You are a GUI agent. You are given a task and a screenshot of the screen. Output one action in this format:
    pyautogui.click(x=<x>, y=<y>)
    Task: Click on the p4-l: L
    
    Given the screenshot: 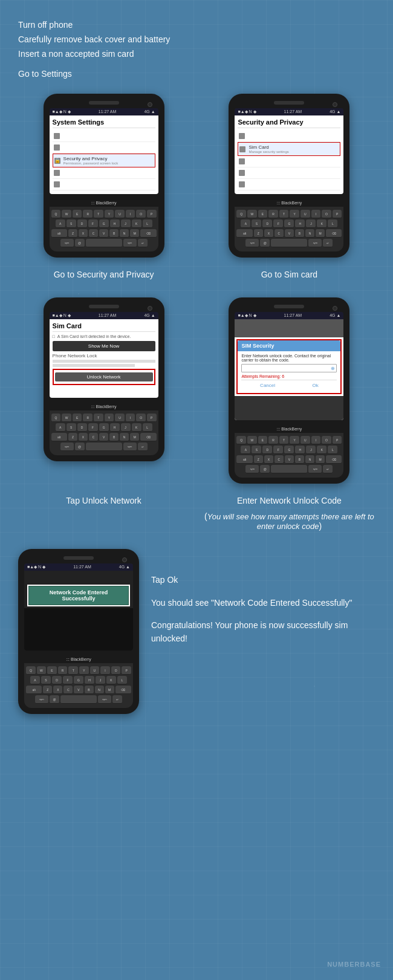 What is the action you would take?
    pyautogui.click(x=333, y=450)
    